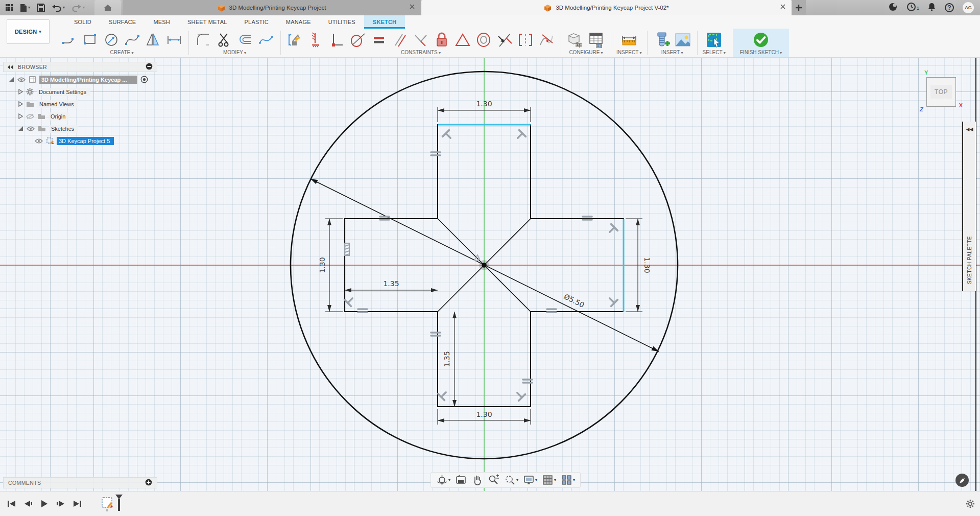 Image resolution: width=980 pixels, height=516 pixels. Describe the element at coordinates (44, 504) in the screenshot. I see `timeline-play-button` at that location.